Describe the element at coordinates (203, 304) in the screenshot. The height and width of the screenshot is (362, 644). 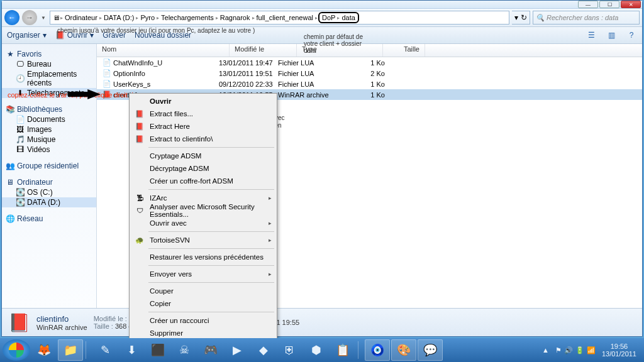
I see `context-menu-item: Copier` at that location.